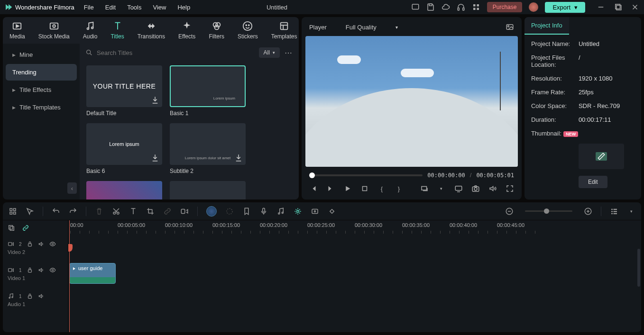 Image resolution: width=644 pixels, height=335 pixels. I want to click on camera-icon, so click(476, 189).